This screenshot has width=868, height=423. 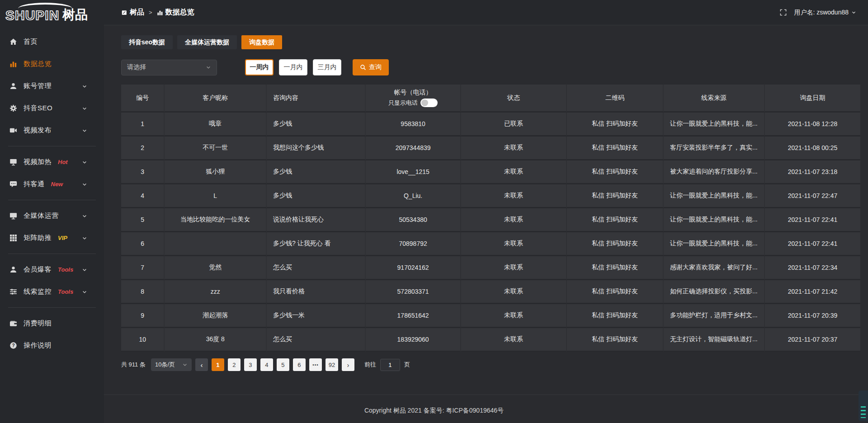 What do you see at coordinates (783, 13) in the screenshot?
I see `fullscreen-icon` at bounding box center [783, 13].